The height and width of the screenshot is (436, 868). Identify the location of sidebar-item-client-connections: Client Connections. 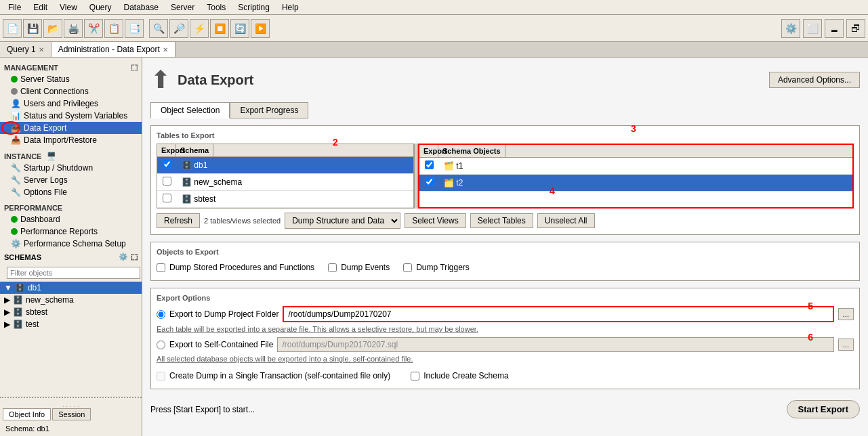
(70, 91).